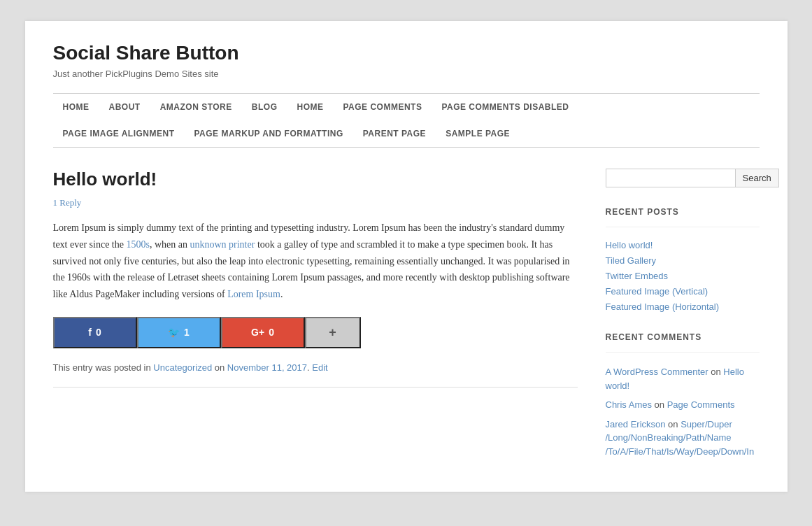  What do you see at coordinates (315, 179) in the screenshot?
I see `post-title: Hello world!` at bounding box center [315, 179].